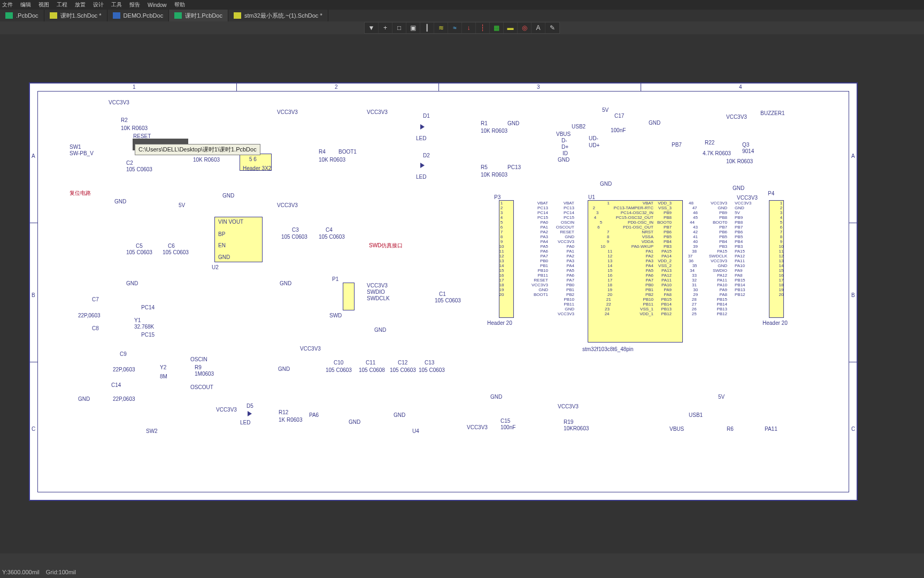 The image size is (924, 578). Describe the element at coordinates (80, 5) in the screenshot. I see `menu-place: 放置` at that location.